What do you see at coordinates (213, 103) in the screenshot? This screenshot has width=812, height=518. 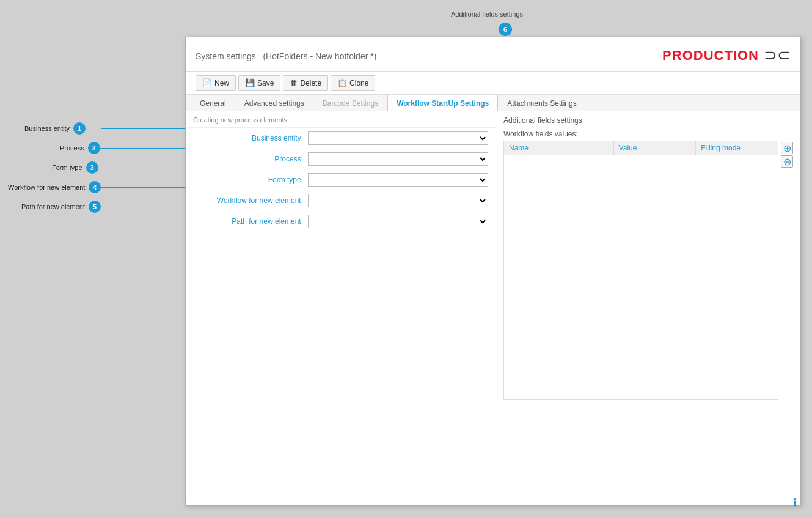 I see `tab-general-label: General` at bounding box center [213, 103].